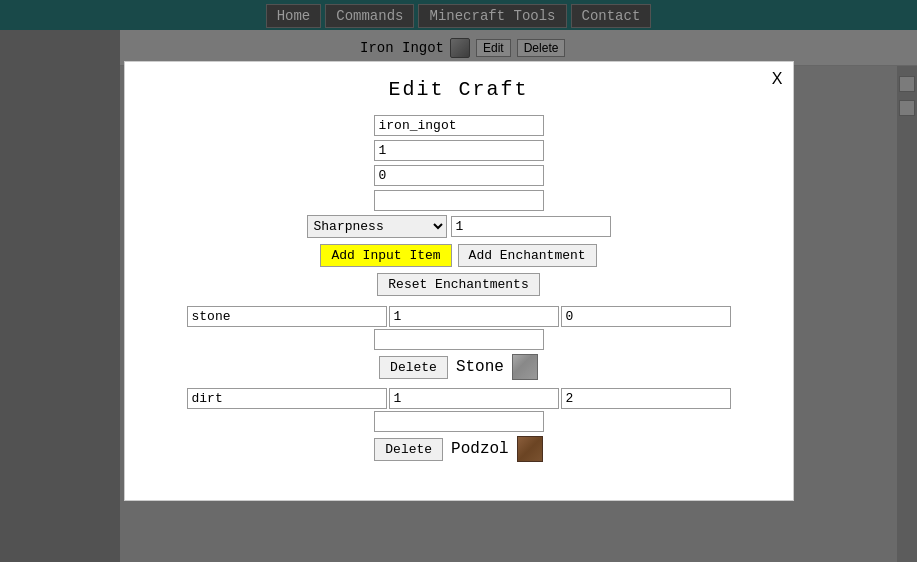 The image size is (917, 562). Describe the element at coordinates (459, 340) in the screenshot. I see `stone-blank-row` at that location.